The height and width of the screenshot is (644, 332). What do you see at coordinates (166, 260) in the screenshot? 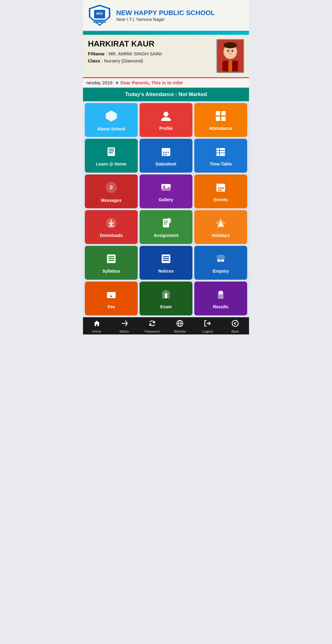
I see `notices-icon` at bounding box center [166, 260].